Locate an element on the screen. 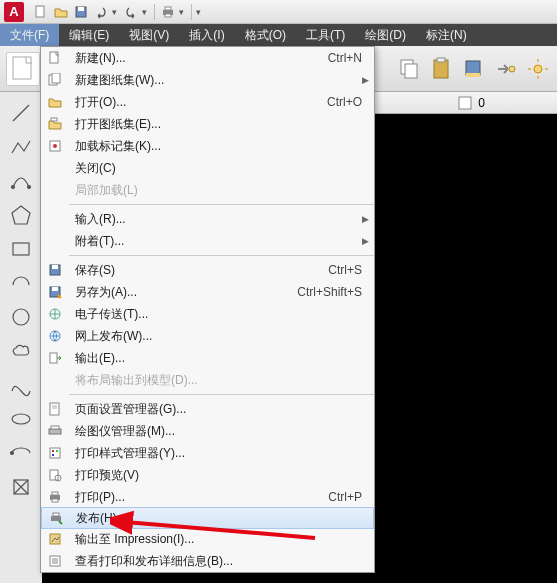 The image size is (557, 583). file-menu-item-25: 查看打印和发布详细信息(B)... is located at coordinates (208, 561).